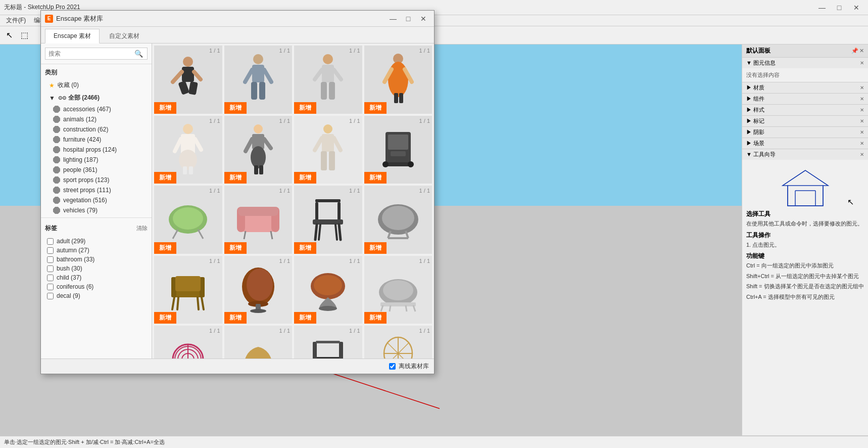  Describe the element at coordinates (862, 155) in the screenshot. I see `tool-guide-close: ✕` at that location.